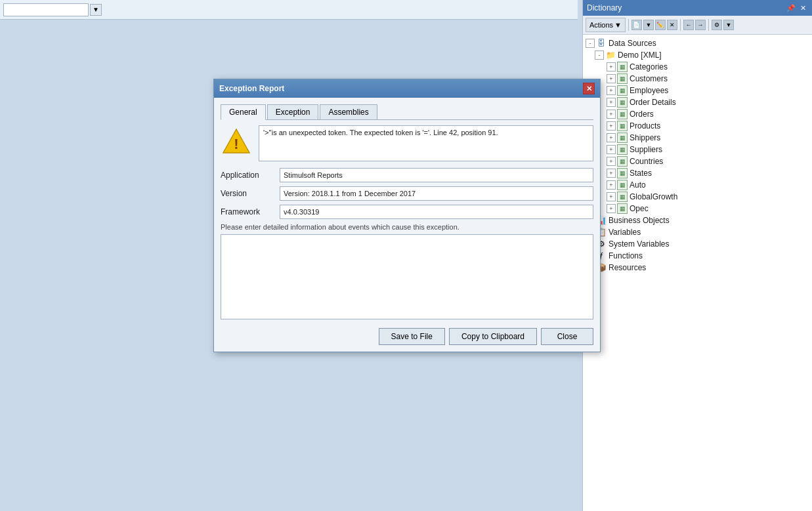 The width and height of the screenshot is (812, 511). Describe the element at coordinates (348, 112) in the screenshot. I see `tab-assemblies: Assemblies` at that location.